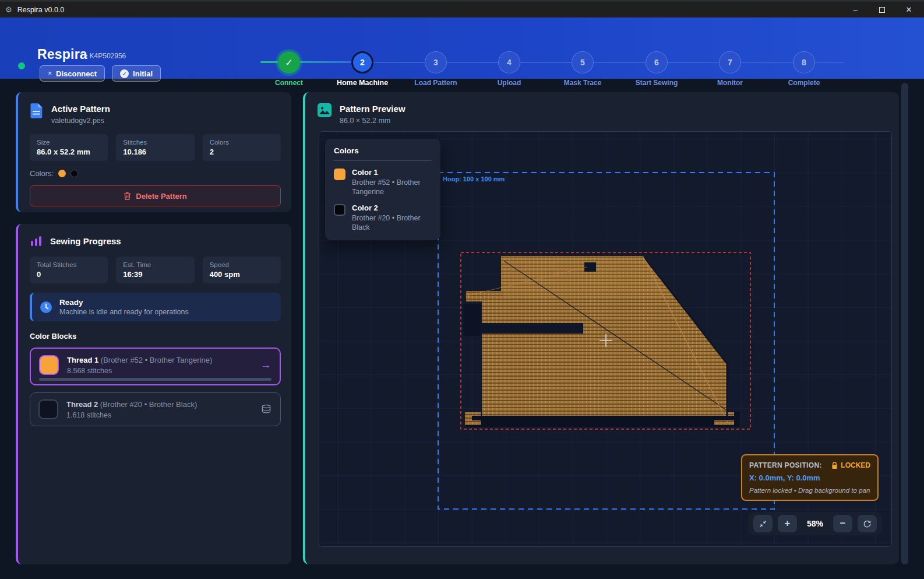 The height and width of the screenshot is (579, 924). What do you see at coordinates (509, 83) in the screenshot?
I see `step-label: Upload` at bounding box center [509, 83].